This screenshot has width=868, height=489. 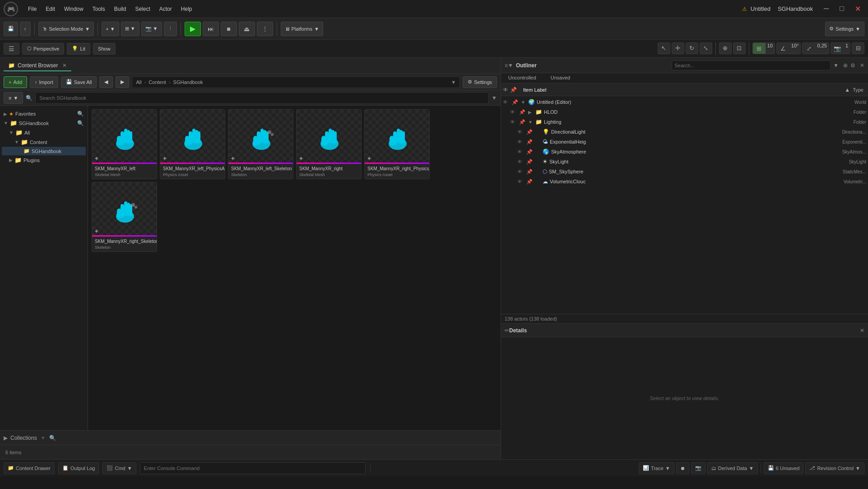 What do you see at coordinates (44, 133) in the screenshot?
I see `tree-all: ▼ 📁 All` at bounding box center [44, 133].